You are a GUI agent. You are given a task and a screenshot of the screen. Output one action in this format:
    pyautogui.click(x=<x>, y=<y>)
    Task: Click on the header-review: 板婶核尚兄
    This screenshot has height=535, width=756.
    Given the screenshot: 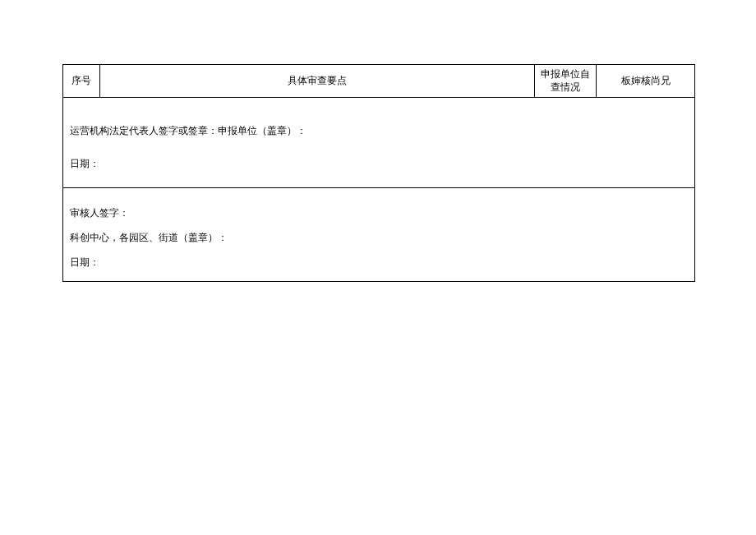 What is the action you would take?
    pyautogui.click(x=646, y=81)
    